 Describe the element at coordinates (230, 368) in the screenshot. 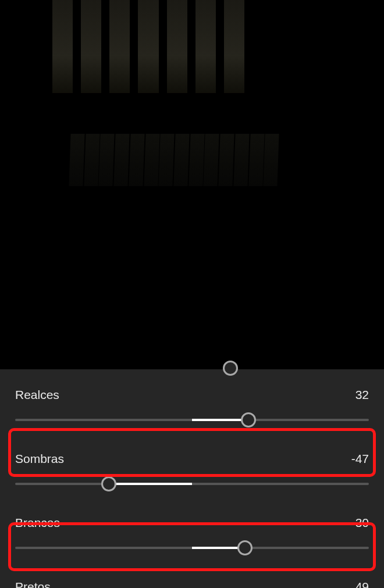

I see `partial-slider-thumb` at that location.